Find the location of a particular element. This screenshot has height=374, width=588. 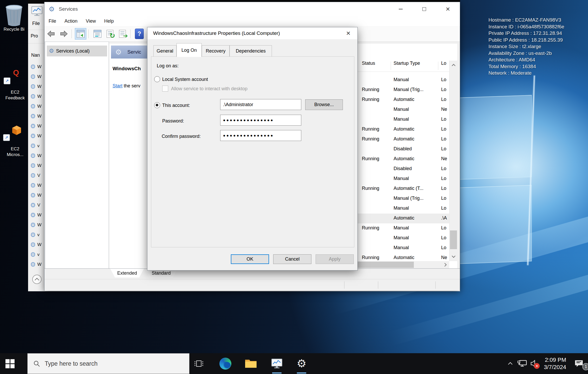

maximize-icon is located at coordinates (424, 9).